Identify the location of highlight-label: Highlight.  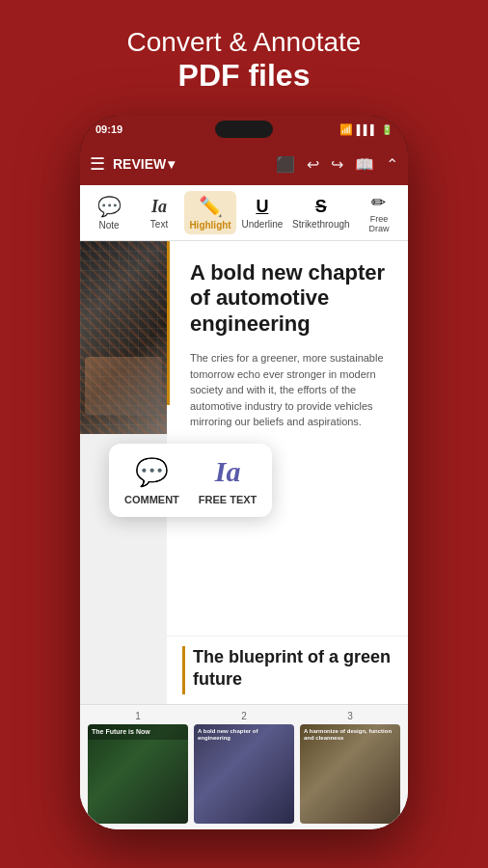
(210, 226).